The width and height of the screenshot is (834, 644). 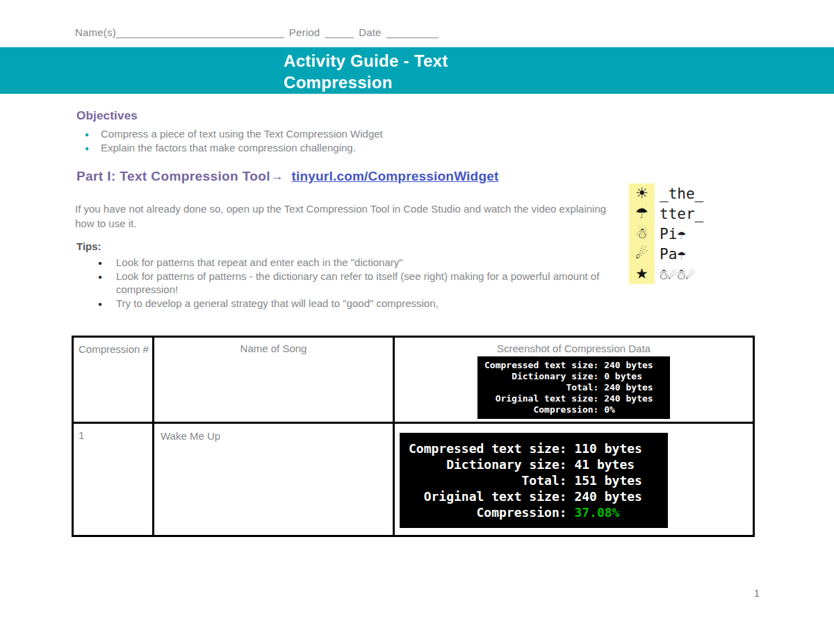 I want to click on dictionary-row: ☃ Pi☂, so click(x=666, y=233).